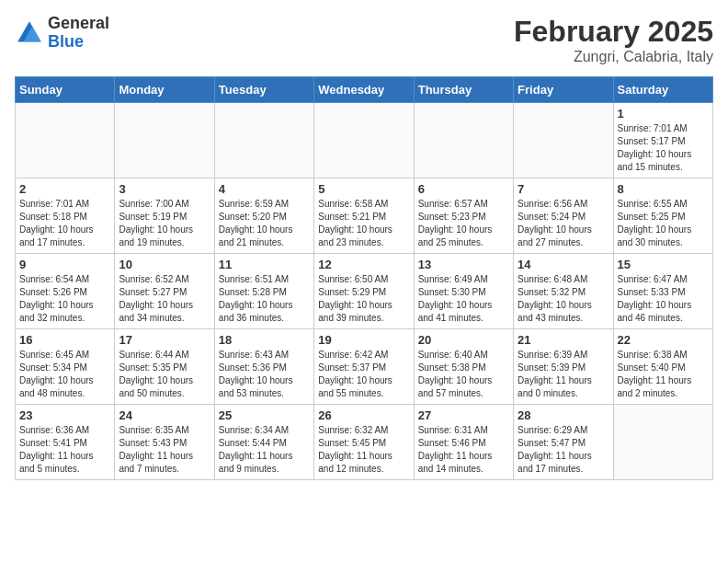 Image resolution: width=728 pixels, height=563 pixels. I want to click on day-info: Sunrise: 6:38 AM Sunset: 5:40 PM Dayligh…, so click(664, 374).